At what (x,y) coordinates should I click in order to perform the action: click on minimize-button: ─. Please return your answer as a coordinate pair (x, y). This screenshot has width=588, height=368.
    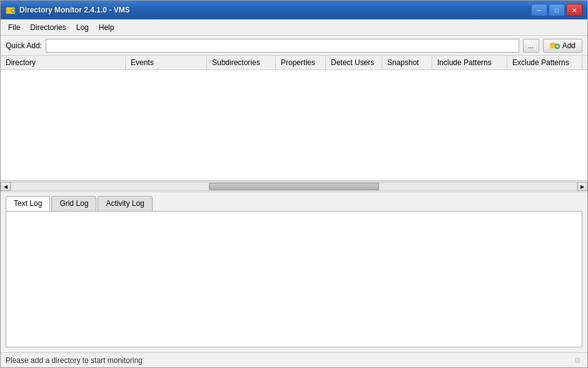
    Looking at the image, I should click on (539, 10).